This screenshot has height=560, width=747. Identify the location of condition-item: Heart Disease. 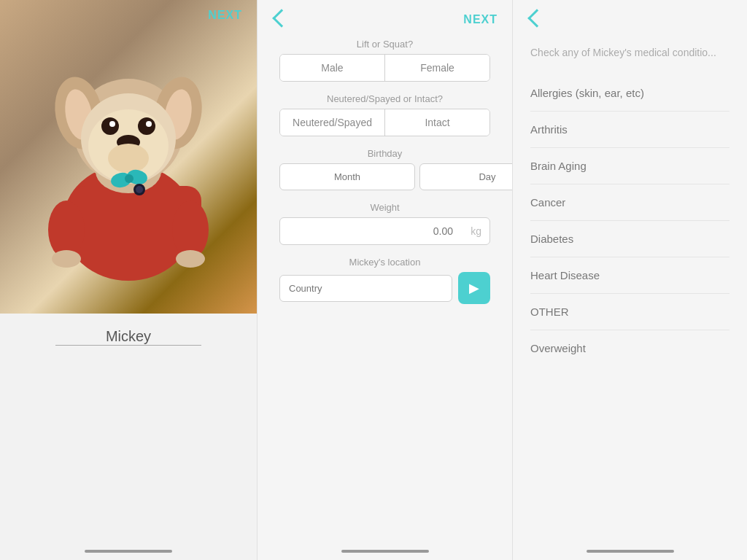
(630, 276).